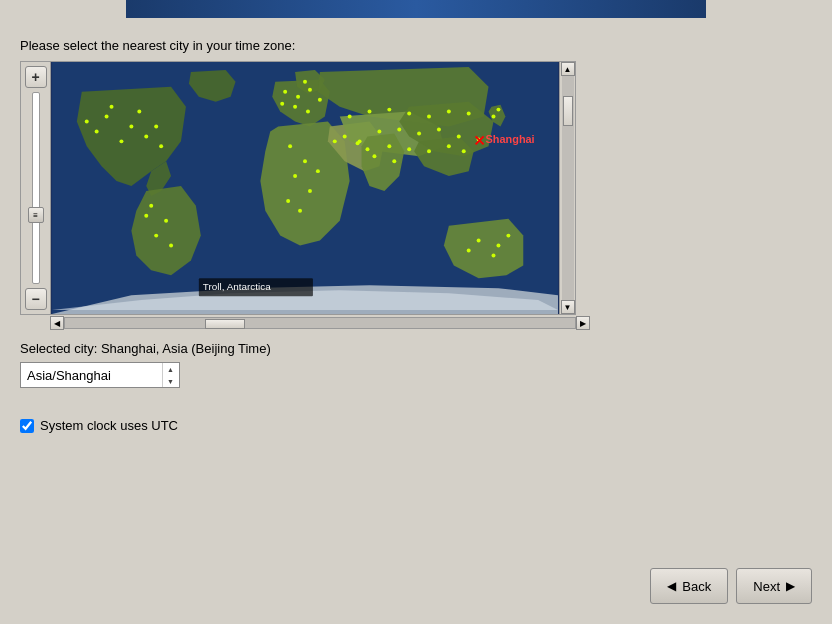 The height and width of the screenshot is (624, 832). I want to click on scroll-thumb-v, so click(568, 111).